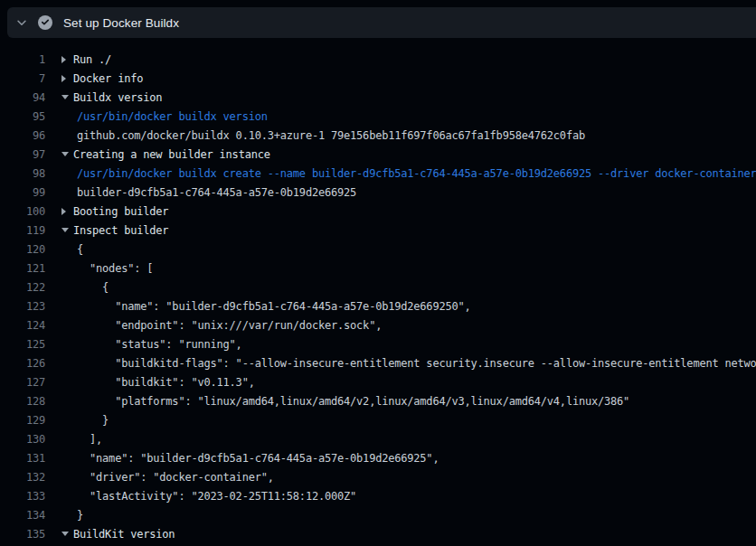  Describe the element at coordinates (378, 192) in the screenshot. I see `log-line: 99builder-d9cfb5a1-c764-445a-a57e-0b19d2…` at that location.